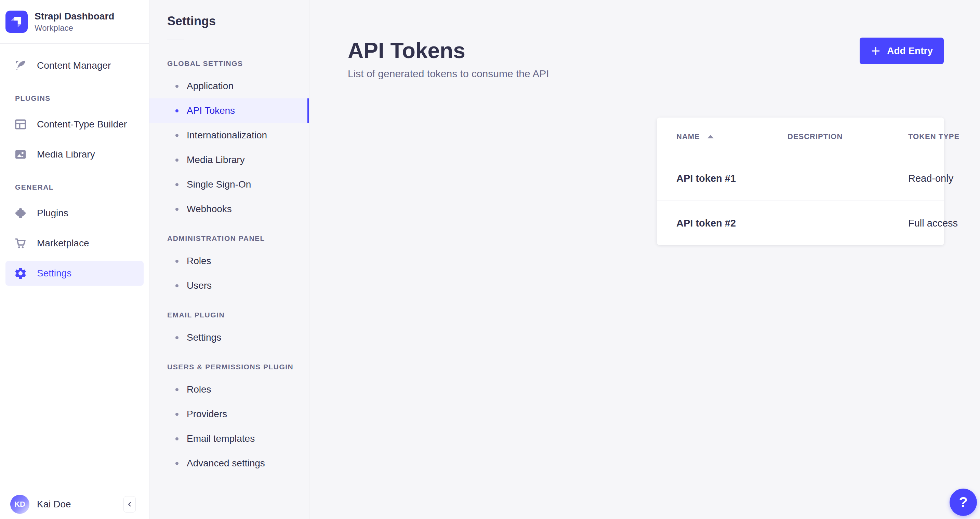 The image size is (980, 519). I want to click on user-name: Kai Doe, so click(76, 504).